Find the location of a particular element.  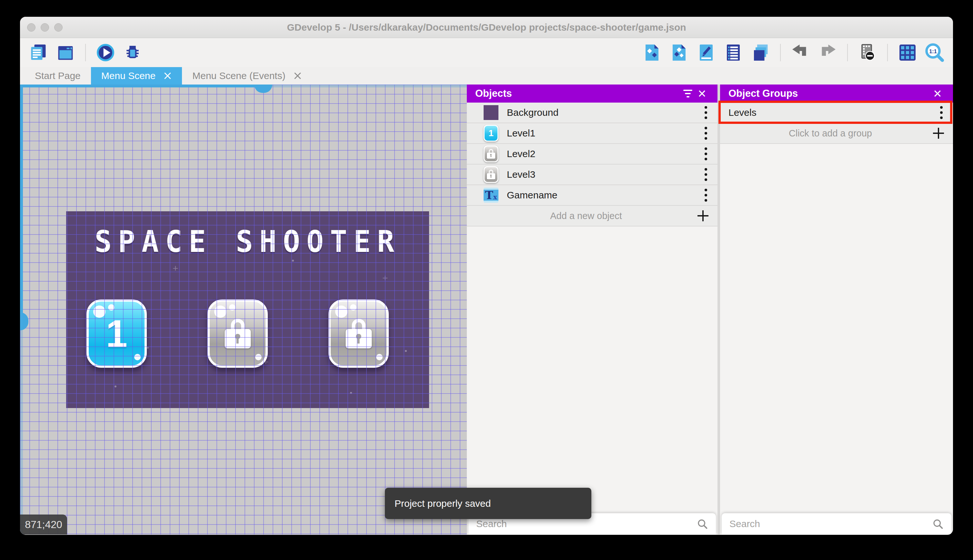

svg-text: 1:1 is located at coordinates (933, 52).